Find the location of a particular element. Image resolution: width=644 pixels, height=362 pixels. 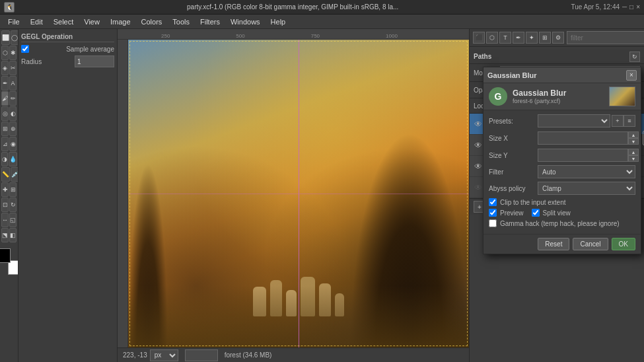

title-bar: 🐧 party.xcf-1.0 (RGB color 8-bit gamma i… is located at coordinates (322, 7).